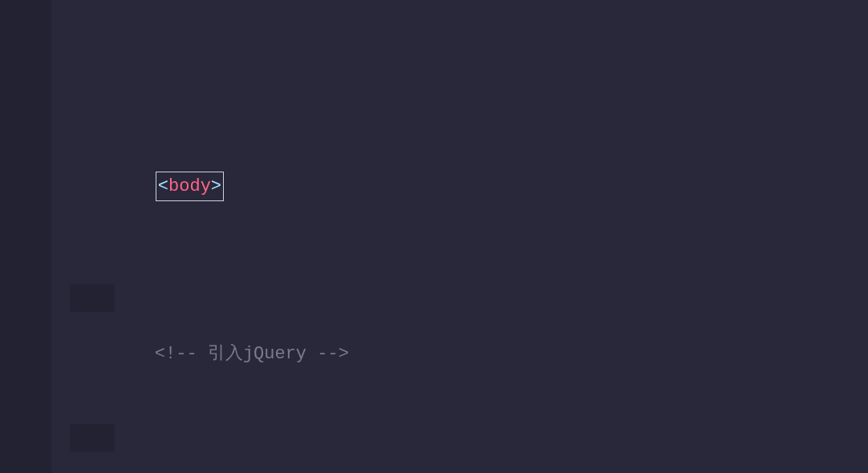 This screenshot has width=868, height=473. Describe the element at coordinates (217, 186) in the screenshot. I see `tag-close-bracket: >` at that location.